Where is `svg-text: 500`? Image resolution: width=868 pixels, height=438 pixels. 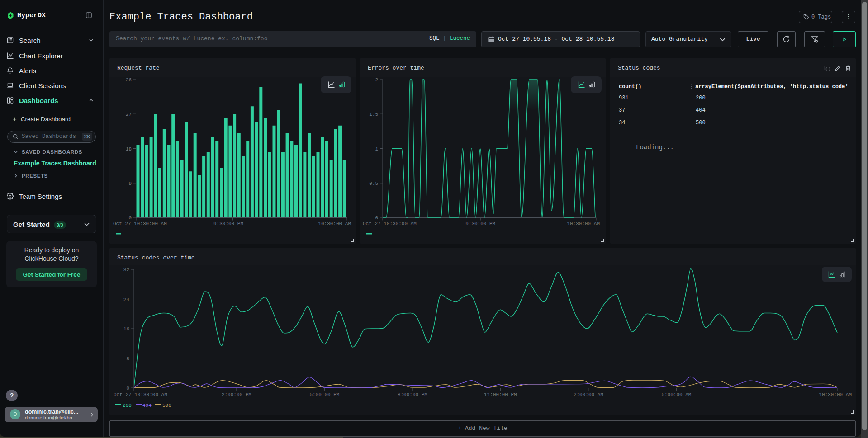
svg-text: 500 is located at coordinates (167, 405).